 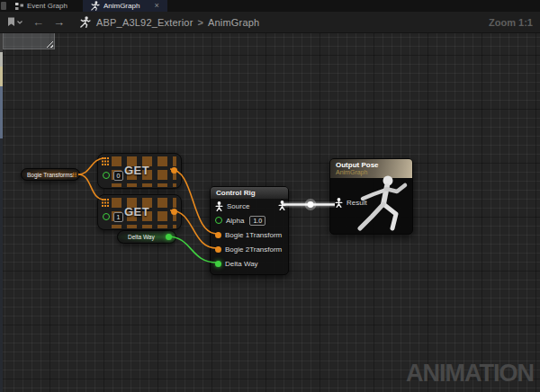 What do you see at coordinates (381, 202) in the screenshot?
I see `running-mannequin-figure` at bounding box center [381, 202].